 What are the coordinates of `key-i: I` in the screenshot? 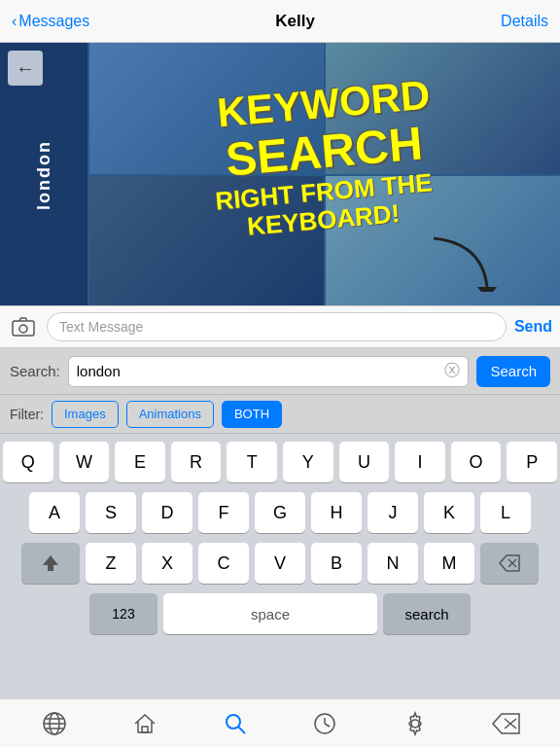 It's located at (420, 462).